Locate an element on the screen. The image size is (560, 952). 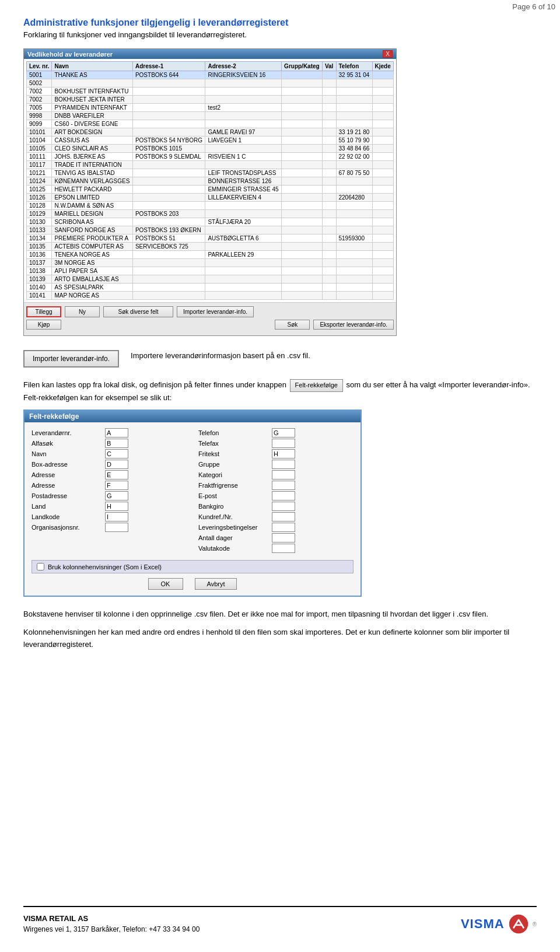
col-navn: Navn is located at coordinates (92, 66).